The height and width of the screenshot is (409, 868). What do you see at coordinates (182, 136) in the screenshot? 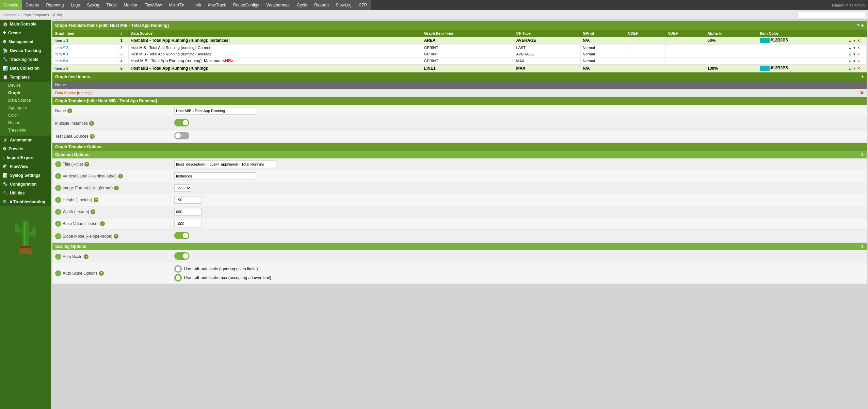
I see `test-data-sources-toggle` at bounding box center [182, 136].